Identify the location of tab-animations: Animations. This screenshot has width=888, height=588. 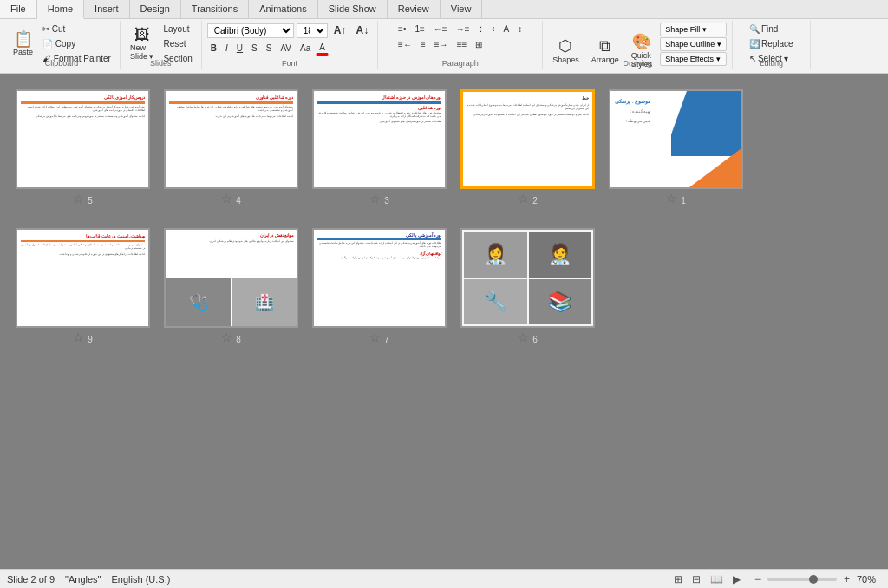
(283, 9).